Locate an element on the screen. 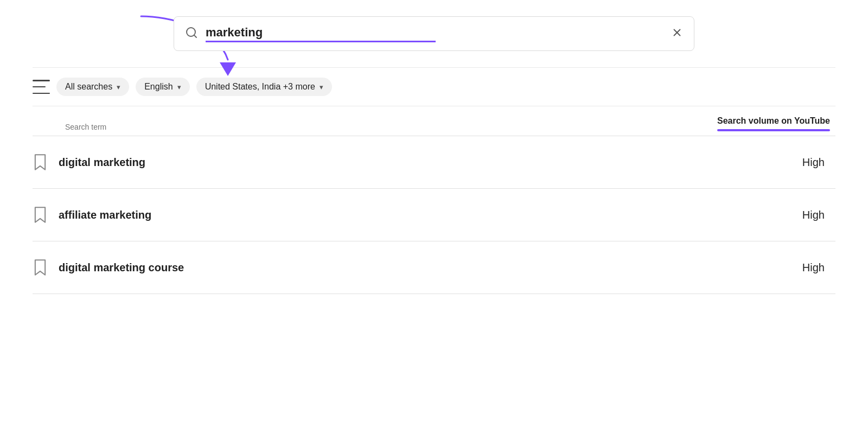 The image size is (868, 440). filter-menu-button is located at coordinates (41, 87).